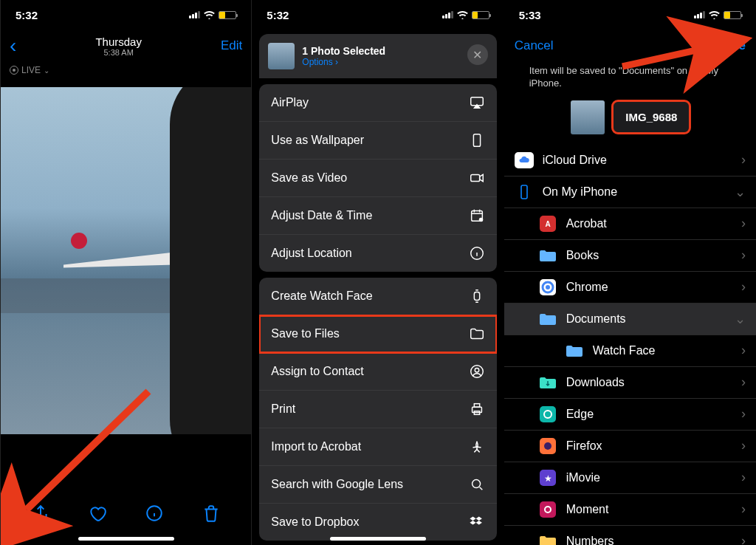  Describe the element at coordinates (630, 352) in the screenshot. I see `location-watch-face: Watch Face›` at that location.